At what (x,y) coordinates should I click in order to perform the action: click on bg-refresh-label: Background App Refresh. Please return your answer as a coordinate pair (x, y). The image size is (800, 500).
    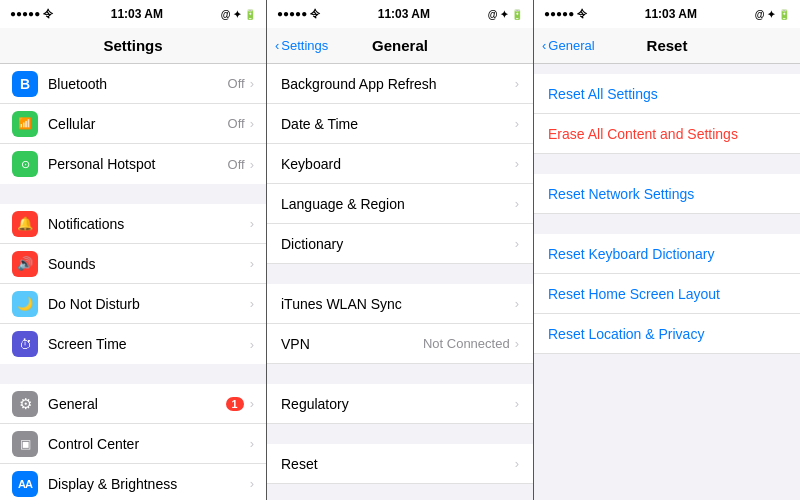
    Looking at the image, I should click on (398, 84).